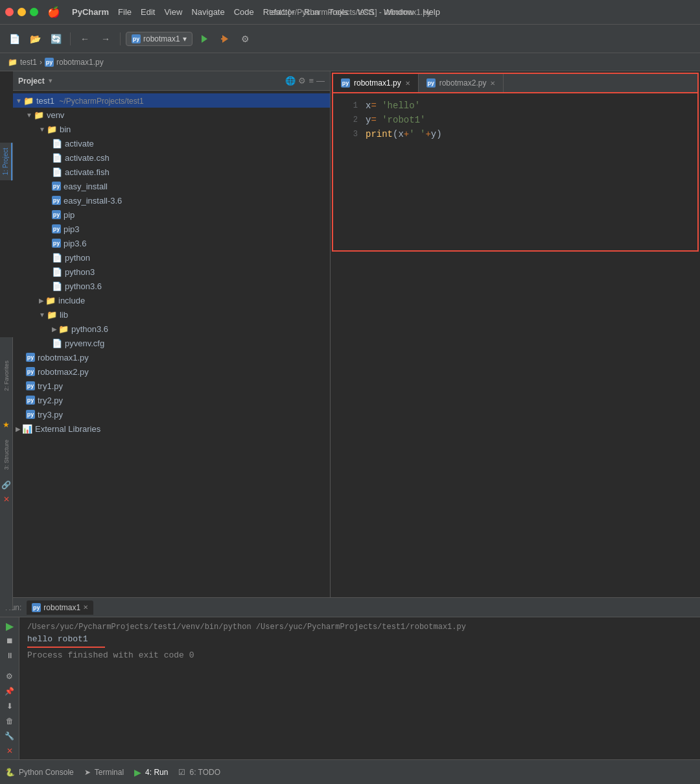 This screenshot has height=784, width=700. I want to click on run-restart-button: ▶, so click(10, 626).